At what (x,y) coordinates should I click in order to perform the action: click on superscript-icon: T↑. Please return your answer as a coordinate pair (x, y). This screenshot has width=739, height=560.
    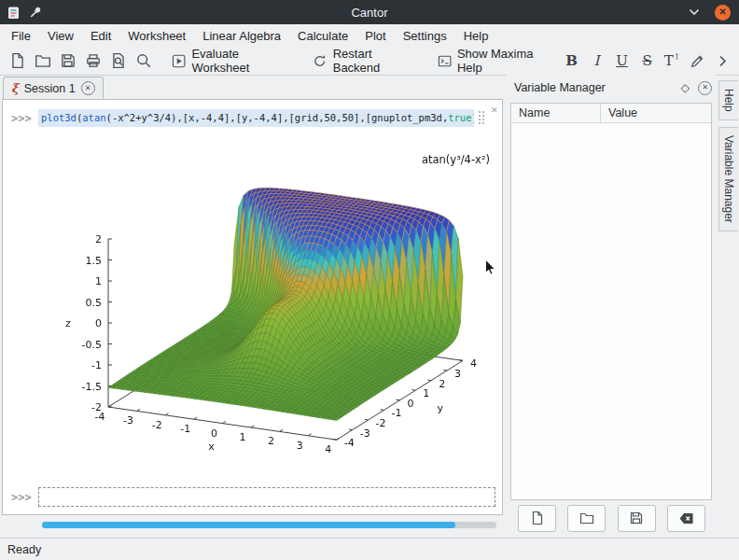
    Looking at the image, I should click on (673, 61).